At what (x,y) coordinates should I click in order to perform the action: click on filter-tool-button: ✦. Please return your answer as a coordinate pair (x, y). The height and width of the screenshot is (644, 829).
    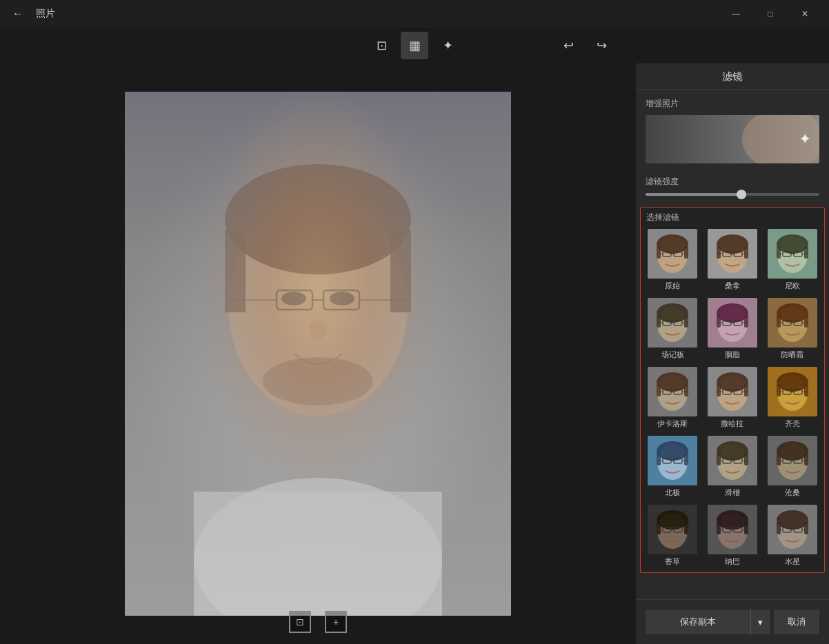
    Looking at the image, I should click on (448, 46).